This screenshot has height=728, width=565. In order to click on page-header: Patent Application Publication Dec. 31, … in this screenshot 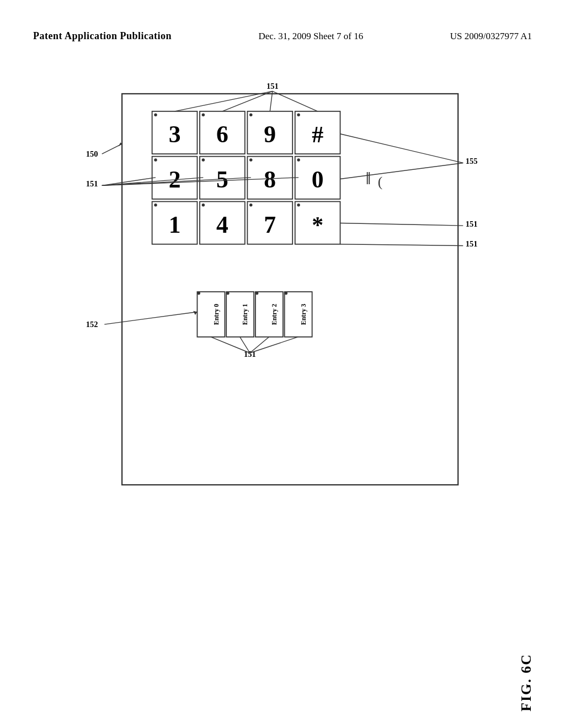, I will do `click(282, 36)`.